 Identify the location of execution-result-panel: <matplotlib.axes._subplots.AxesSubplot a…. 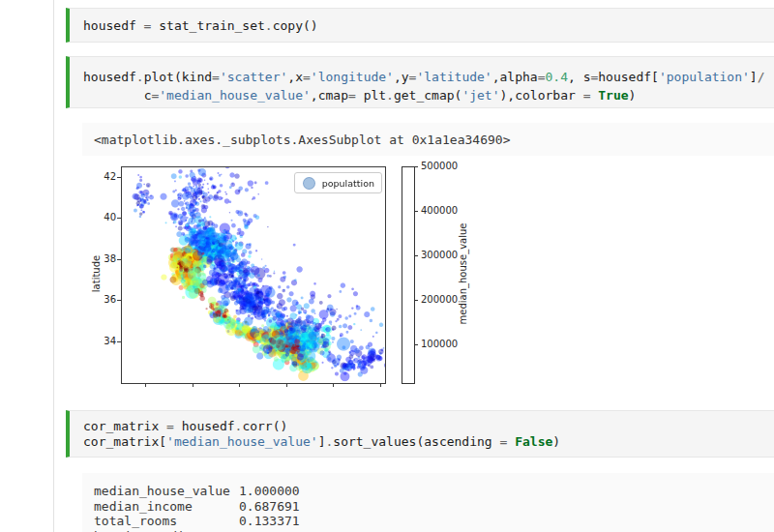
(428, 139).